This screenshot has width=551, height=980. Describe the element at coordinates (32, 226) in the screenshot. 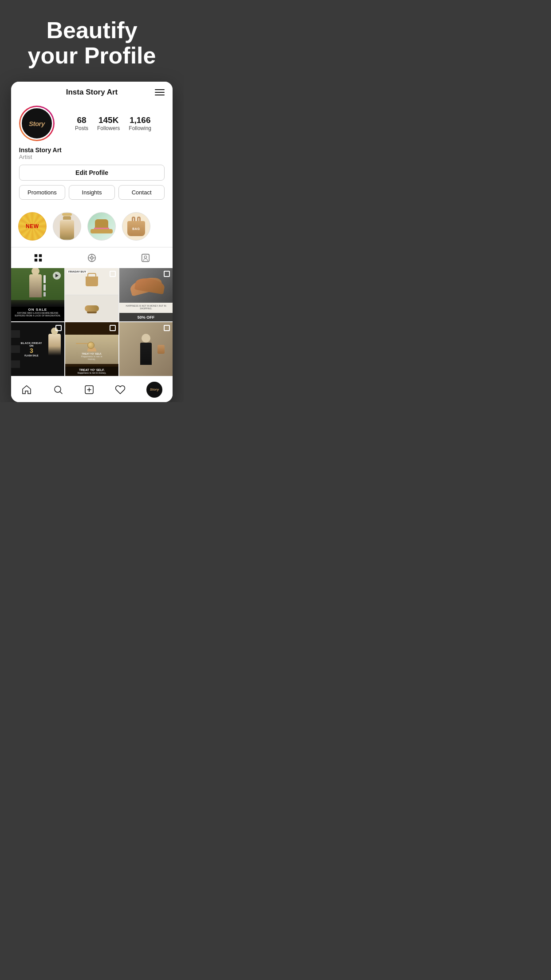

I see `new-badge-text: NEW` at that location.